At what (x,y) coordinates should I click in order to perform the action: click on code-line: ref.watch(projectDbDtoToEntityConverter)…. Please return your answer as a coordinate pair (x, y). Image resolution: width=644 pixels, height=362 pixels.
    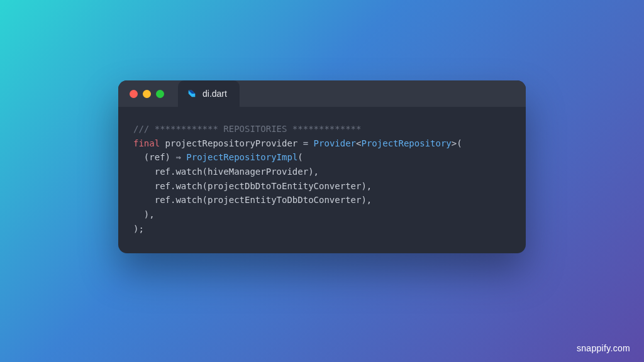
    Looking at the image, I should click on (322, 186).